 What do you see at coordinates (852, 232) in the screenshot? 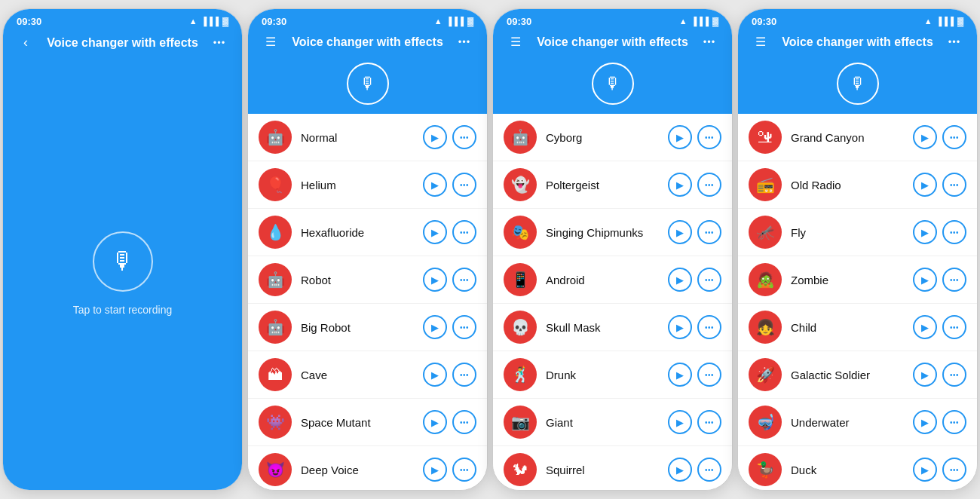
I see `effect-name: Fly` at bounding box center [852, 232].